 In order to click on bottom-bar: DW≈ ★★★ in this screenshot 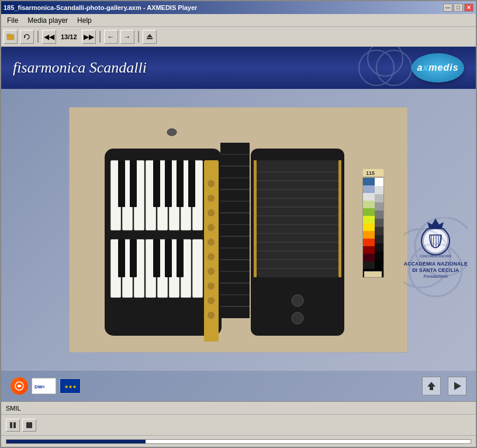, I will do `click(238, 386)`.